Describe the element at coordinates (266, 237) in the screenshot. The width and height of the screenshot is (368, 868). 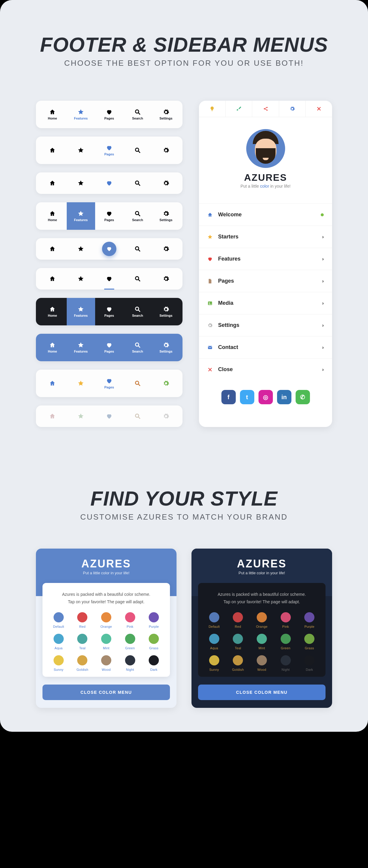
I see `sidebar-item-starters: Starters›` at that location.